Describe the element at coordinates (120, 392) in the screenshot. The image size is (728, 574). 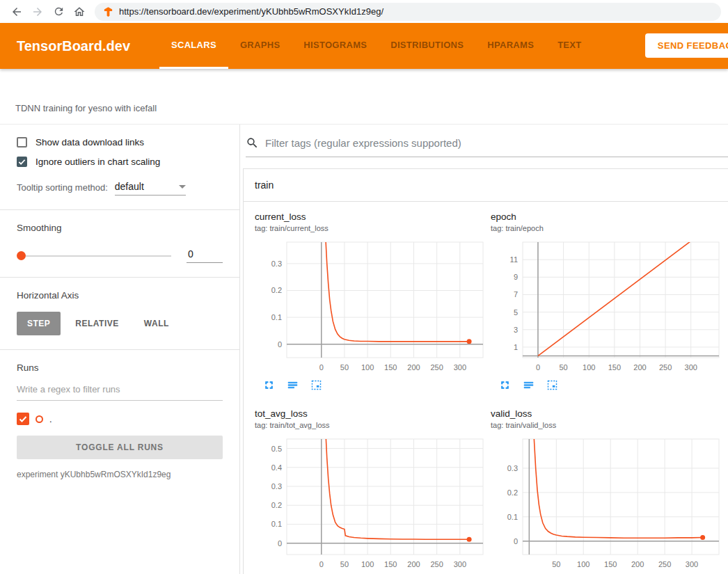
I see `runs-filter-input` at that location.